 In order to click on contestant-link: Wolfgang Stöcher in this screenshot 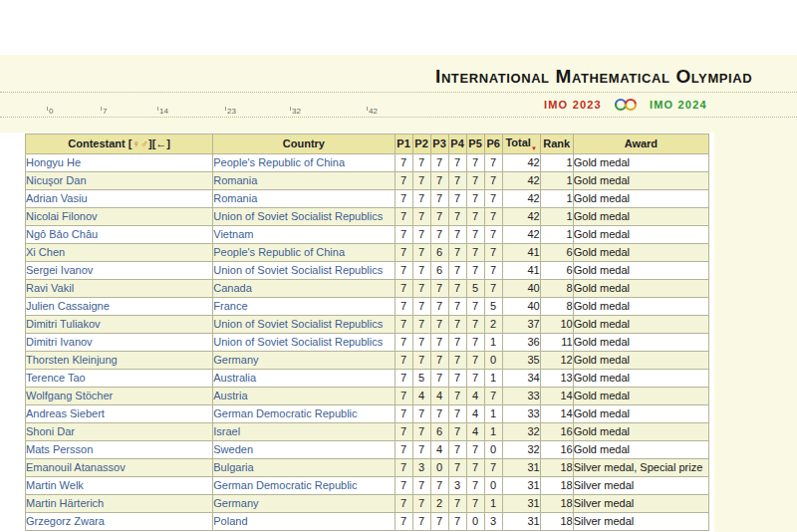, I will do `click(70, 396)`.